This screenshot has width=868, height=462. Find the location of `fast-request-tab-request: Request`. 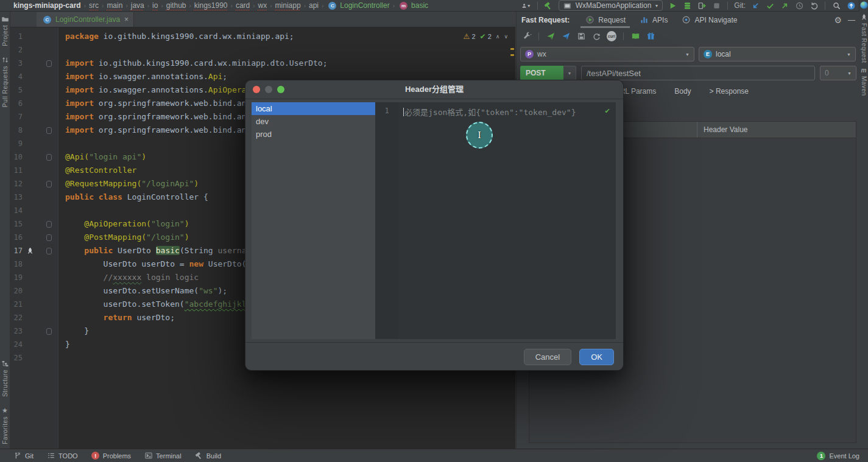

fast-request-tab-request: Request is located at coordinates (605, 19).